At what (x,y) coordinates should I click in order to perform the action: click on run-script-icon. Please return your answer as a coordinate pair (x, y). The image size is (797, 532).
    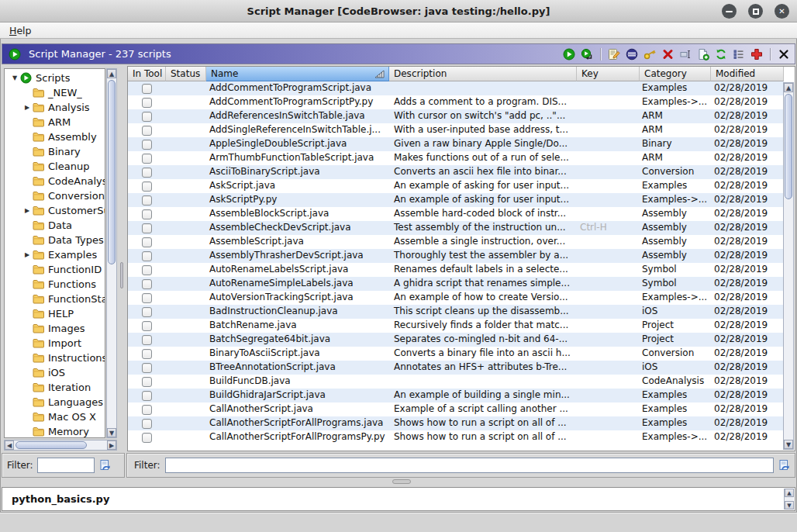
    Looking at the image, I should click on (569, 54).